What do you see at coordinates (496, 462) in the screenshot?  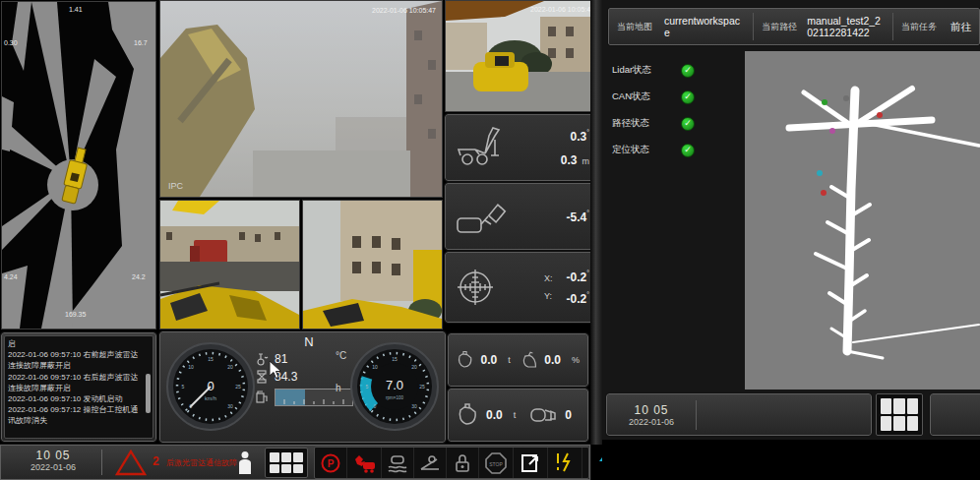 I see `stop-icon: STOP` at bounding box center [496, 462].